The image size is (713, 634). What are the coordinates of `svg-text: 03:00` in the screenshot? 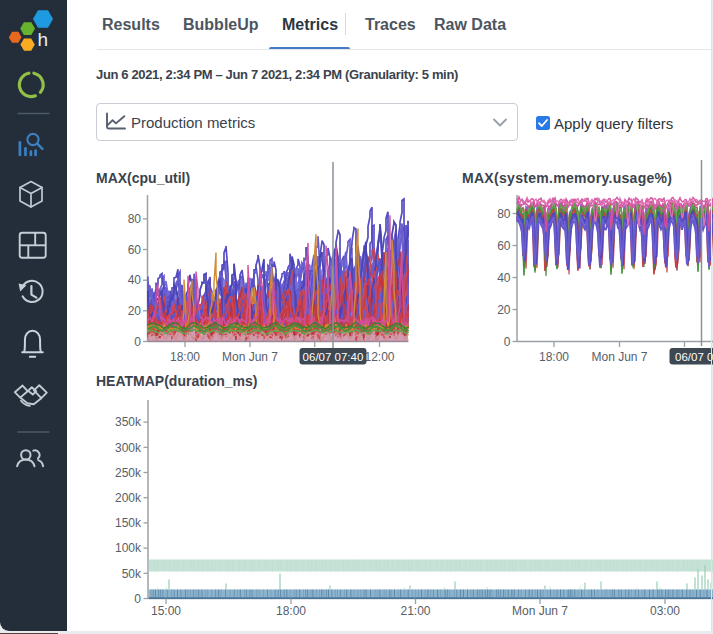 It's located at (665, 611).